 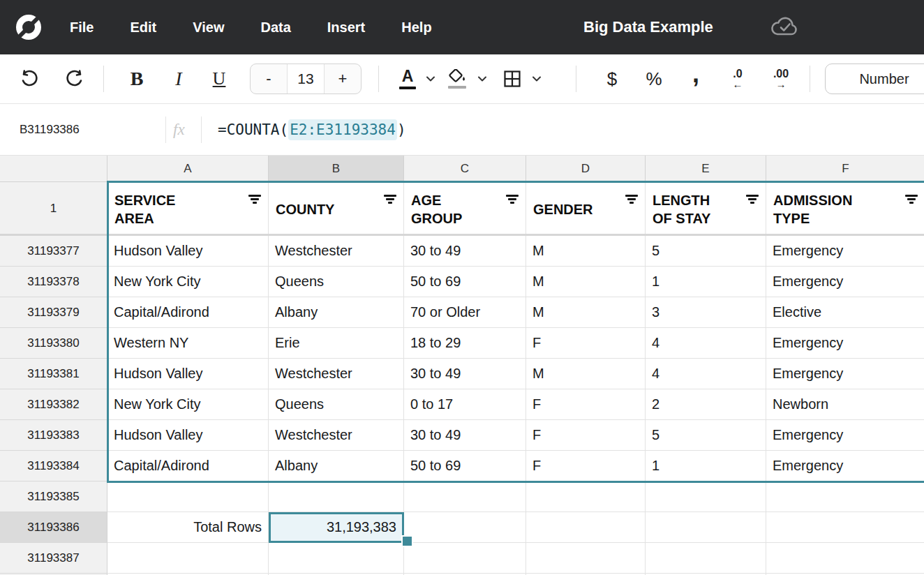 What do you see at coordinates (336, 343) in the screenshot?
I see `cell-B31193380: Erie` at bounding box center [336, 343].